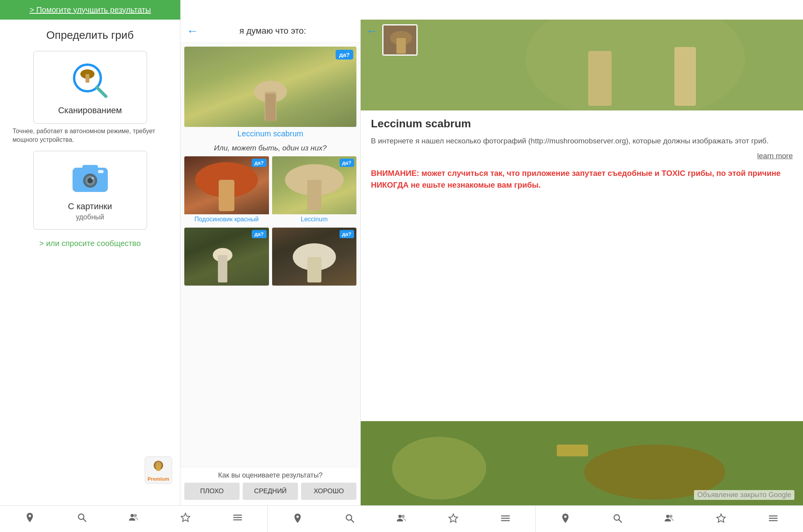 This screenshot has height=532, width=803. Describe the element at coordinates (90, 217) in the screenshot. I see `photo-subtitle: удобный` at that location.